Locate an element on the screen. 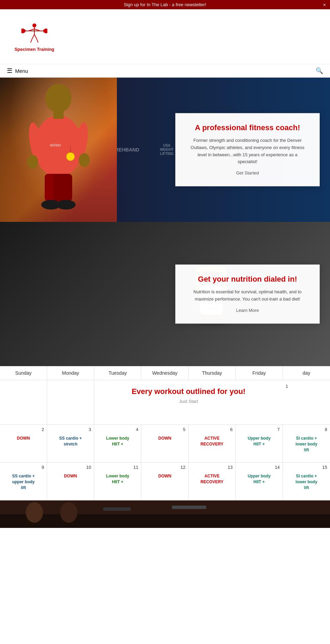 Image resolution: width=330 pixels, height=644 pixels. cal-w1-tue: 4 Lower bodyHIIT + is located at coordinates (118, 444).